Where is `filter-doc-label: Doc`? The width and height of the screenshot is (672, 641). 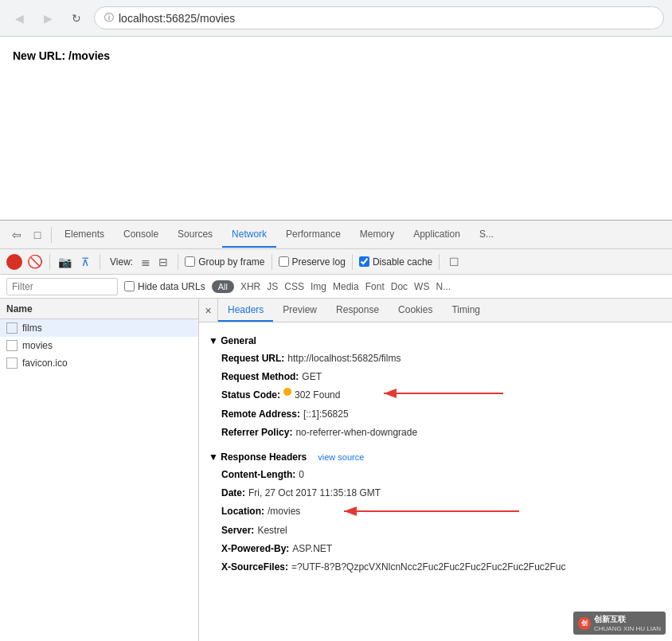
filter-doc-label: Doc is located at coordinates (400, 287).